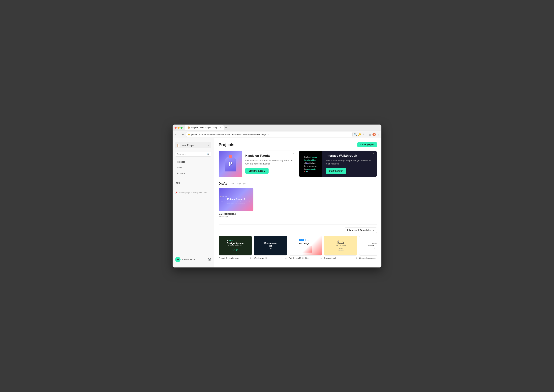 Image resolution: width=554 pixels, height=392 pixels. I want to click on start-tutorial-button: Start the tutorial, so click(257, 171).